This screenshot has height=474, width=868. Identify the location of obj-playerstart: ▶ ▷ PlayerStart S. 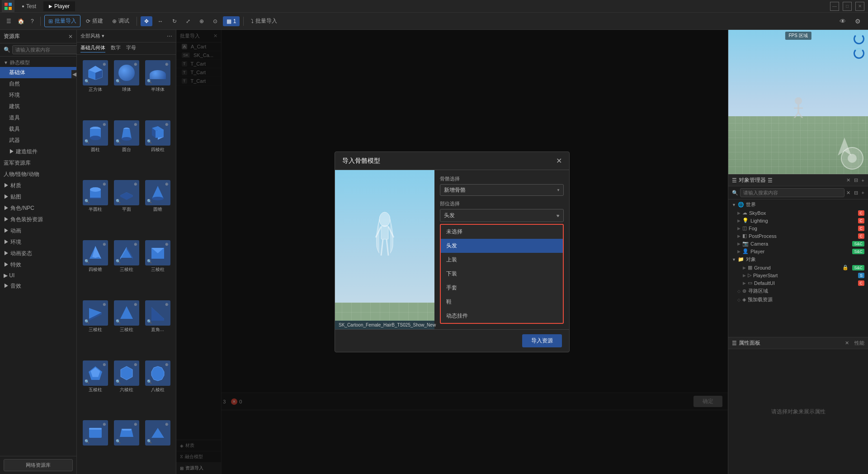
(798, 275).